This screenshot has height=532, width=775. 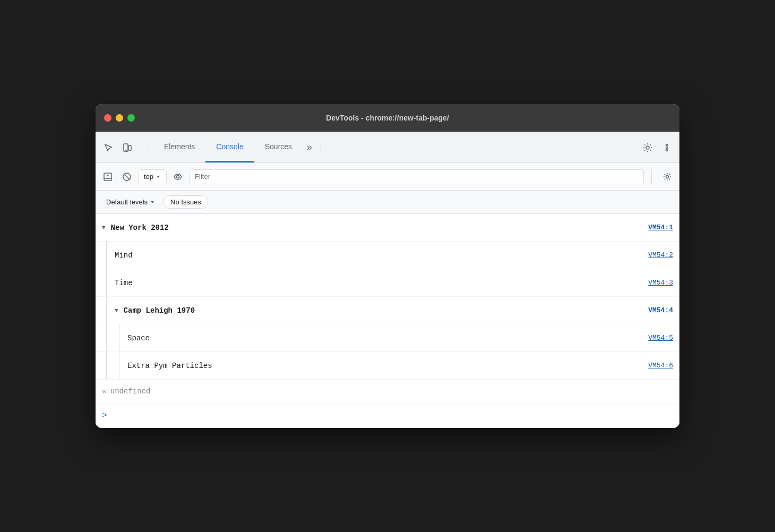 What do you see at coordinates (309, 148) in the screenshot?
I see `more-tabs-button: »` at bounding box center [309, 148].